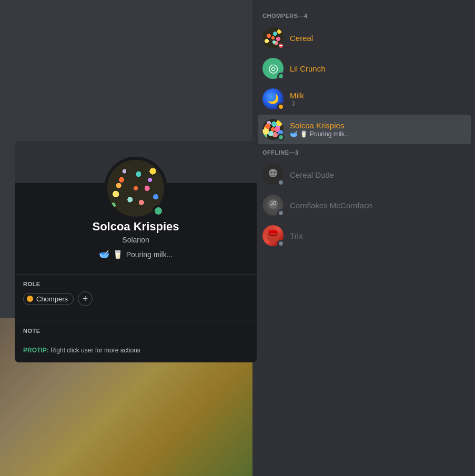 The height and width of the screenshot is (476, 475). I want to click on member-name-solcoa: Solcoa Krispies, so click(320, 125).